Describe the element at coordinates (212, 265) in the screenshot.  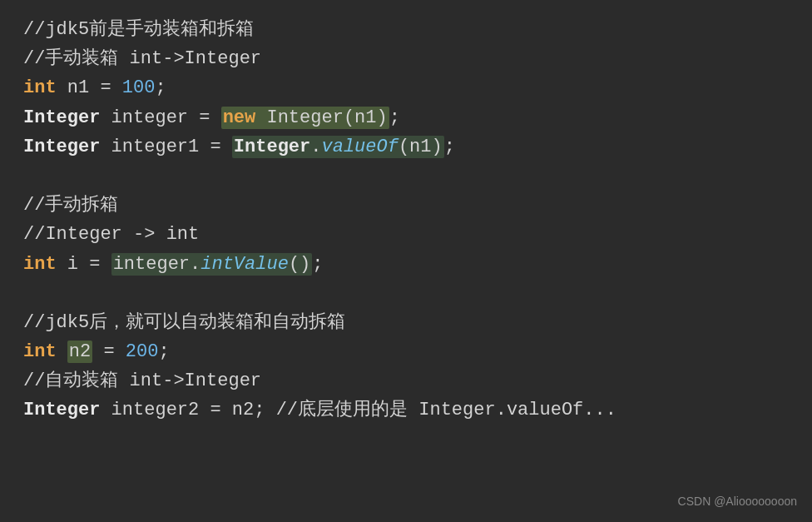
I see `highlight-intvalue: integer.intValue()` at that location.